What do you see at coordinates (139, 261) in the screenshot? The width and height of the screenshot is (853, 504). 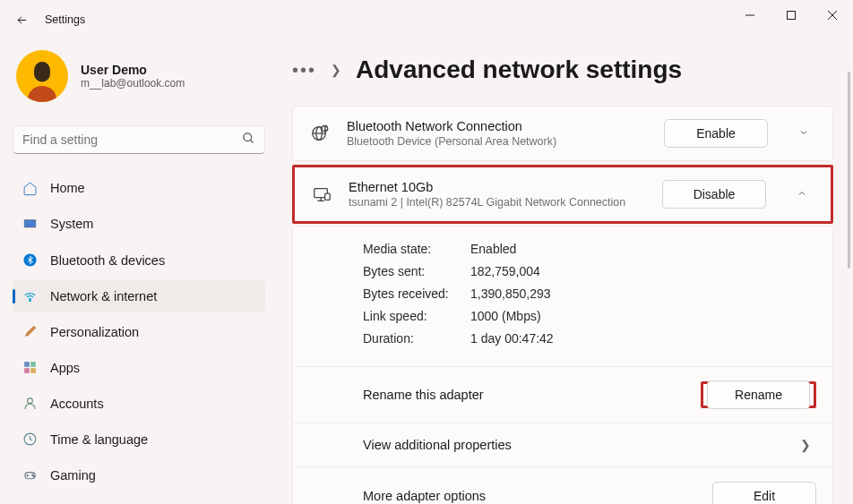 I see `nav-bluetooth: Bluetooth & devices` at bounding box center [139, 261].